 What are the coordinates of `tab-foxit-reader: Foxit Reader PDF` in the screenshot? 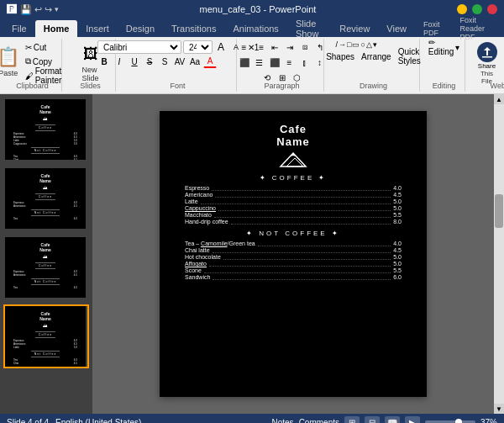 It's located at (478, 29).